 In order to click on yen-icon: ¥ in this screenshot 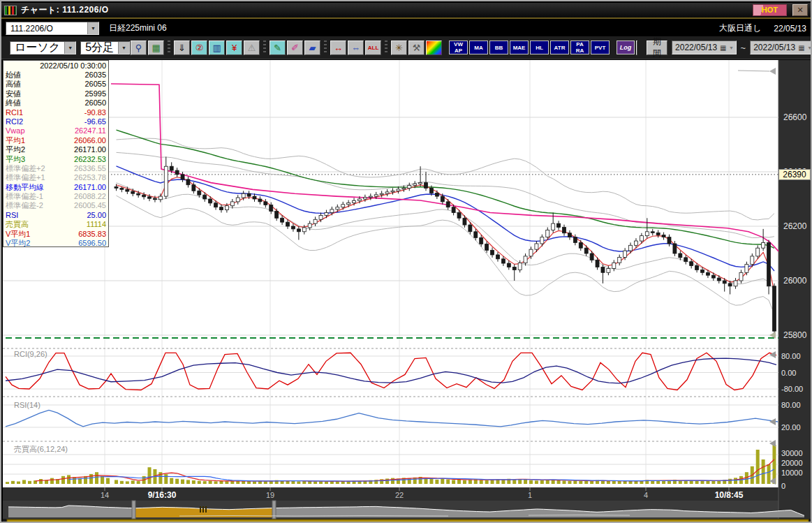, I will do `click(235, 47)`.